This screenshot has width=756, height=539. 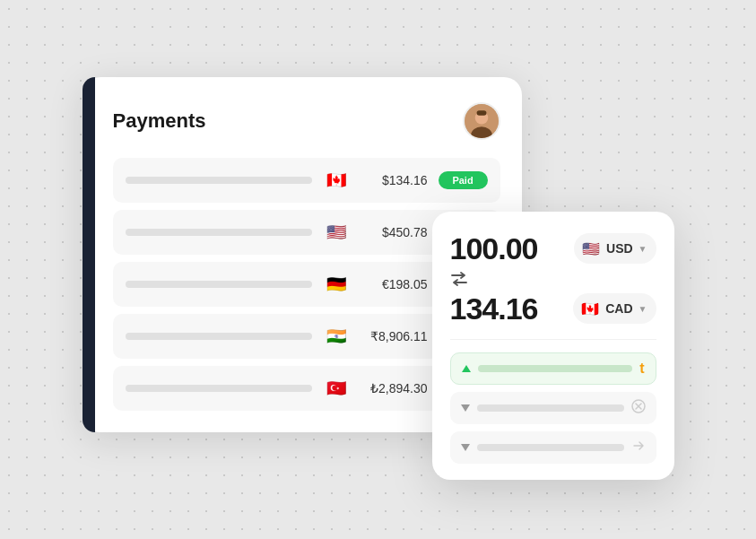 What do you see at coordinates (482, 121) in the screenshot?
I see `avatar` at bounding box center [482, 121].